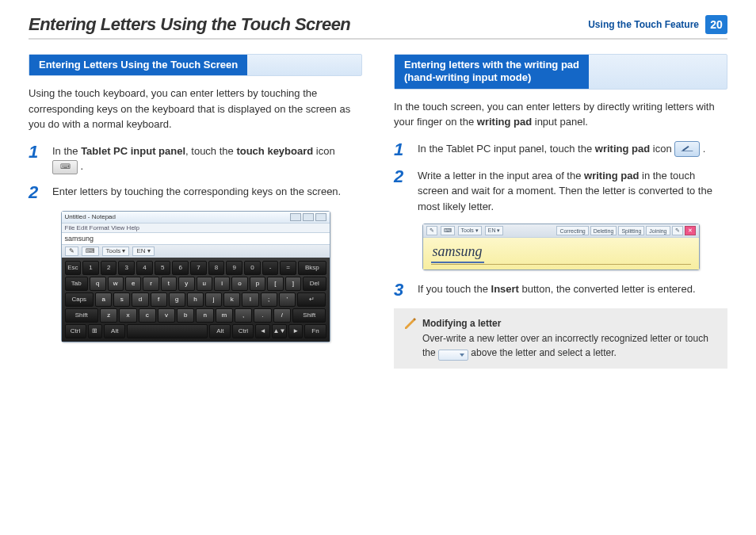 The height and width of the screenshot is (535, 756). What do you see at coordinates (114, 331) in the screenshot?
I see `keyboard-key: Alt` at bounding box center [114, 331].